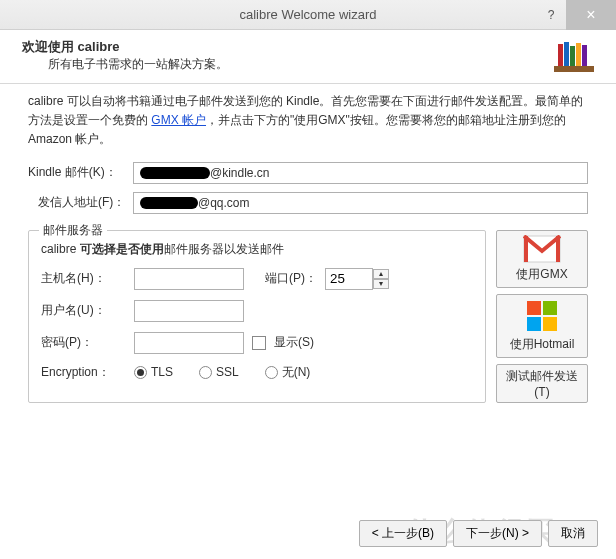 Image resolution: width=616 pixels, height=559 pixels. I want to click on wizard-nav: < 上一步(B) 下一步(N) > 取消, so click(478, 534).